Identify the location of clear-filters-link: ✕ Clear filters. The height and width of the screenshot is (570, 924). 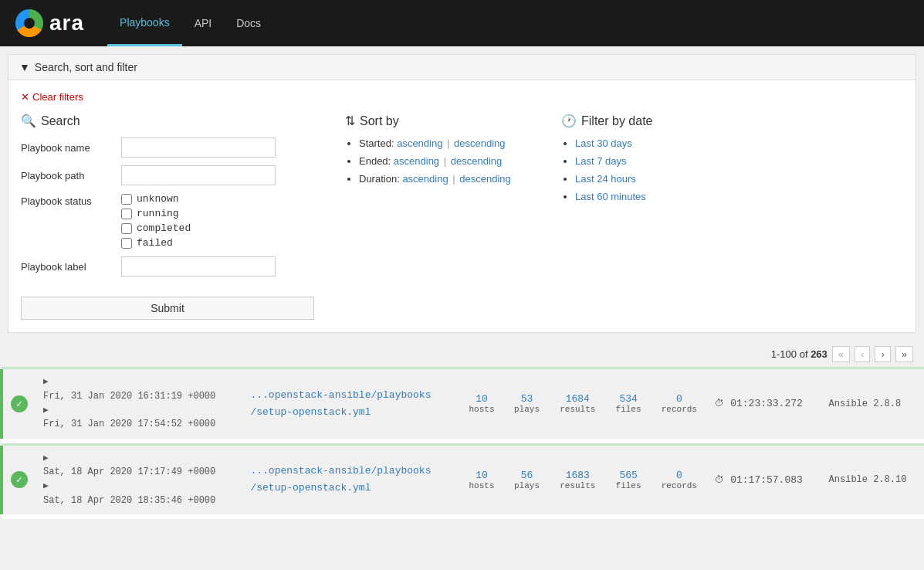
(52, 97).